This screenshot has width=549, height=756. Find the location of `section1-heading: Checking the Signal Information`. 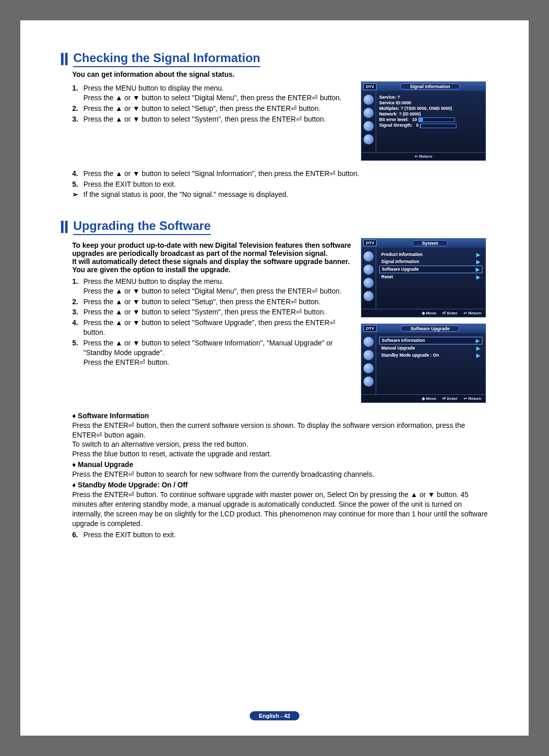

section1-heading: Checking the Signal Information is located at coordinates (274, 59).